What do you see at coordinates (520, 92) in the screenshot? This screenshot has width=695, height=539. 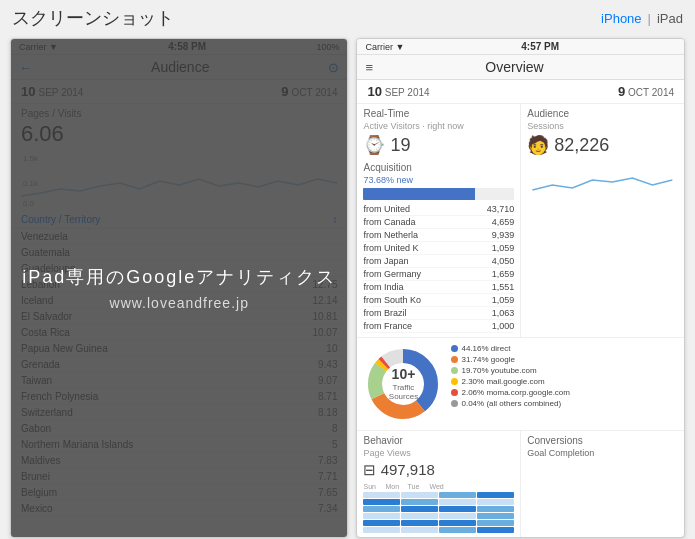 I see `right-date-row: 10 SEP 2014 9 OCT 2014` at bounding box center [520, 92].